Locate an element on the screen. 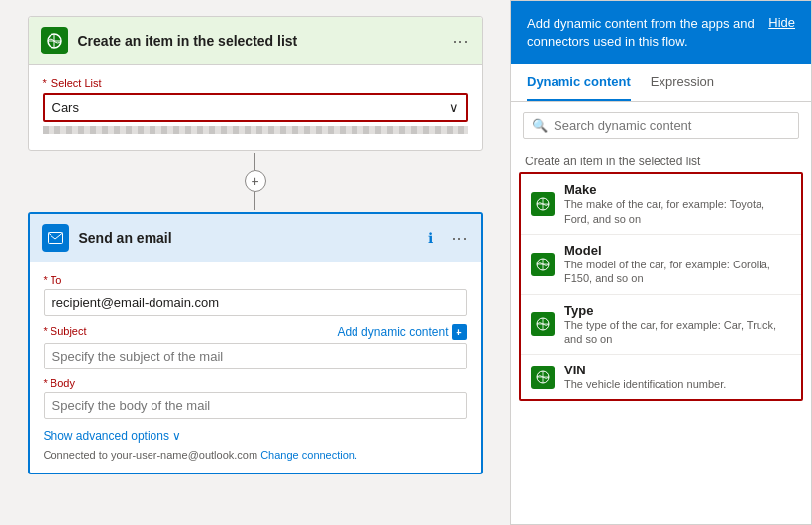 The width and height of the screenshot is (812, 525). tab-dynamic-content: Dynamic content is located at coordinates (578, 83).